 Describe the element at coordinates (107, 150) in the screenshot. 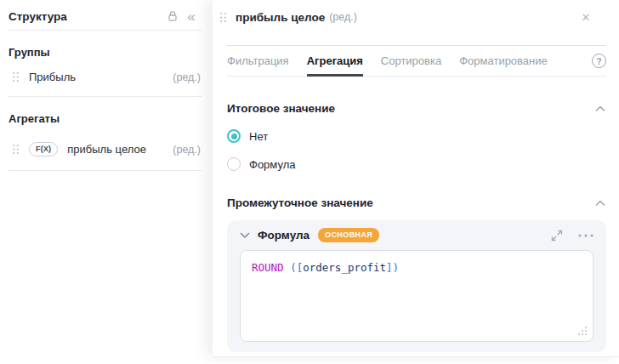

I see `aggregate-item-label: прибыль целое` at that location.